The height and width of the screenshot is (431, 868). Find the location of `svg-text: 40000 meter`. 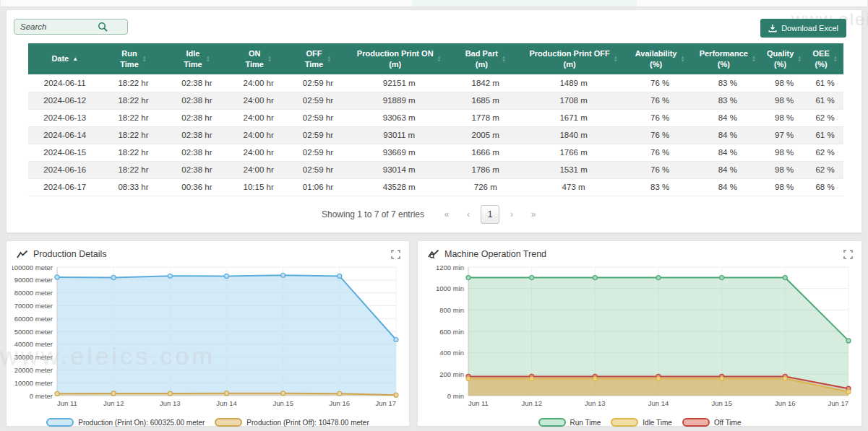

svg-text: 40000 meter is located at coordinates (33, 344).